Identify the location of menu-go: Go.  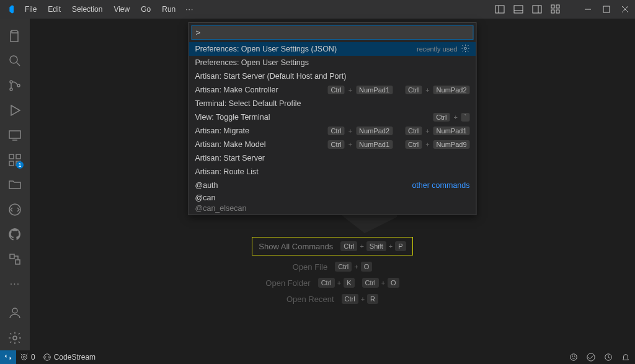
(146, 9).